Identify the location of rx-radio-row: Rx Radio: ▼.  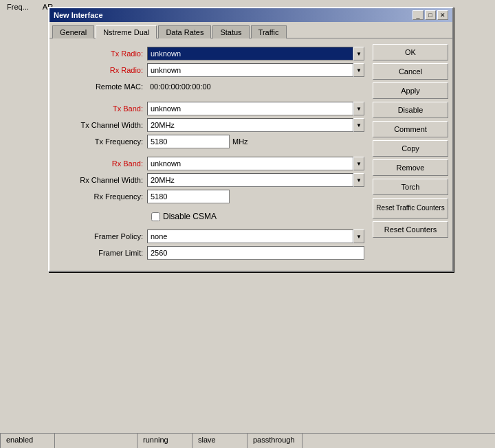
(211, 70).